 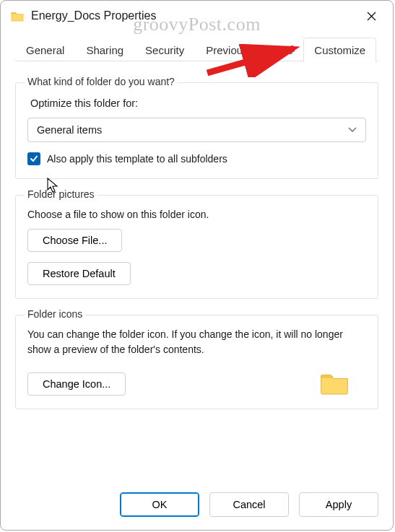 What do you see at coordinates (196, 214) in the screenshot?
I see `folder-pictures-desc: Choose a file to show on this folder ico…` at bounding box center [196, 214].